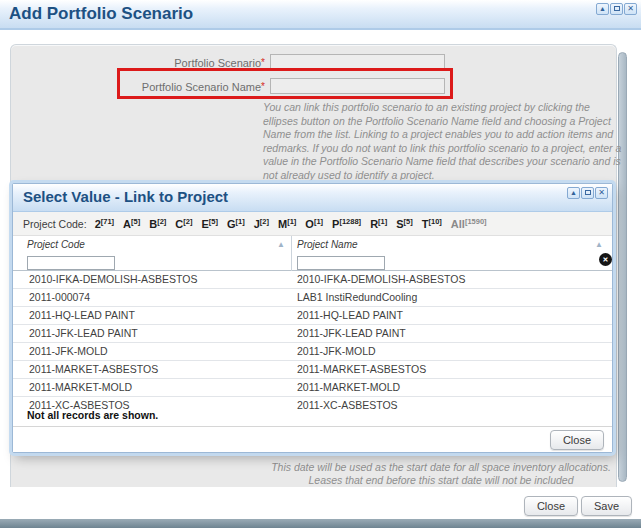  What do you see at coordinates (616, 9) in the screenshot?
I see `main-window-controls: ▲ ✕` at bounding box center [616, 9].